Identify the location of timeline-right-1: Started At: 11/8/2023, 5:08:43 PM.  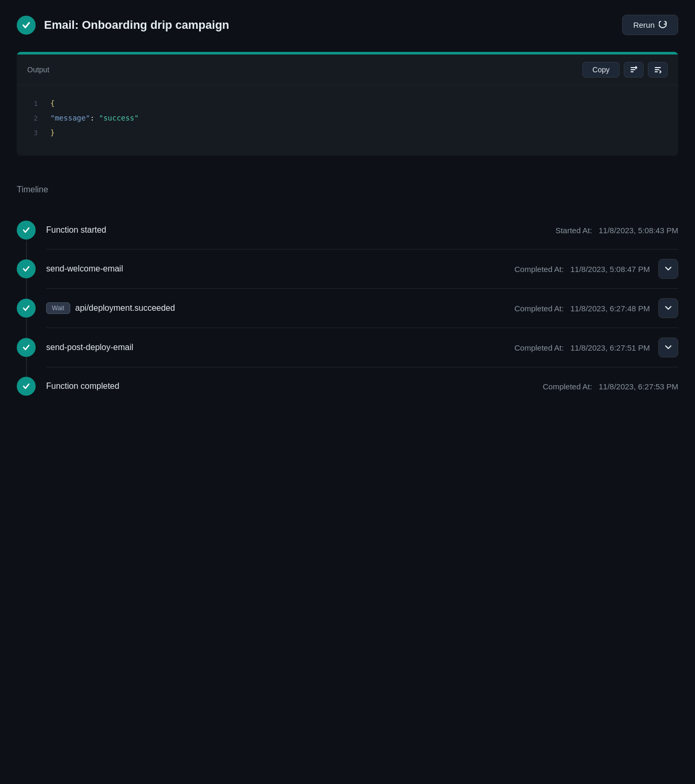
(617, 231).